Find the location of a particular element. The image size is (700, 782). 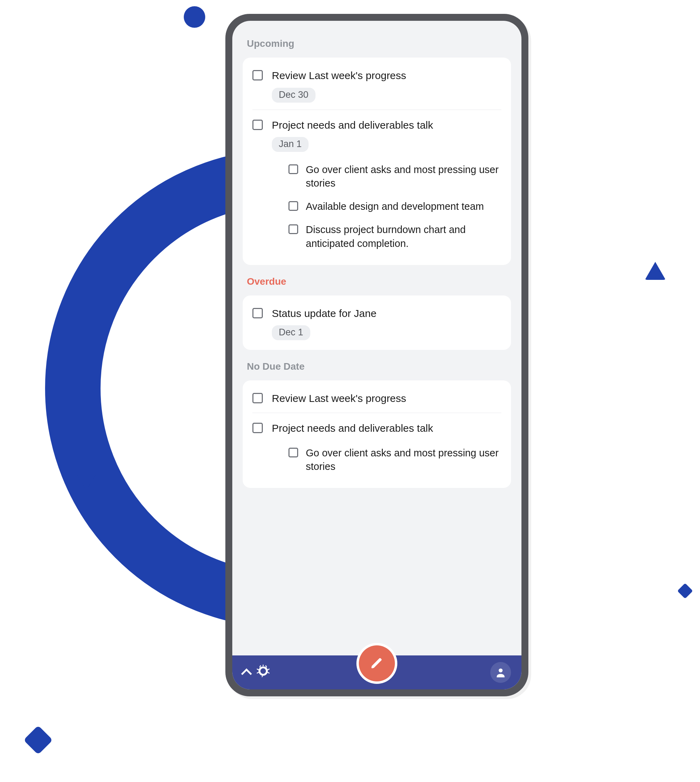

upcoming-card: Review Last week's progress Dec 30 Proje… is located at coordinates (377, 162).